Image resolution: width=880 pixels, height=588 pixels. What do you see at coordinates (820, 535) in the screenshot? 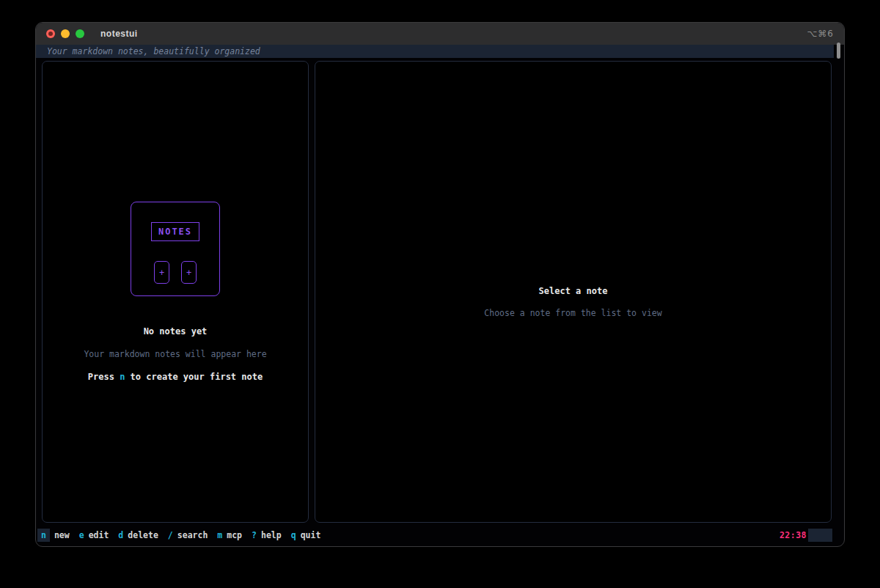
I see `statusbar-end-block` at bounding box center [820, 535].